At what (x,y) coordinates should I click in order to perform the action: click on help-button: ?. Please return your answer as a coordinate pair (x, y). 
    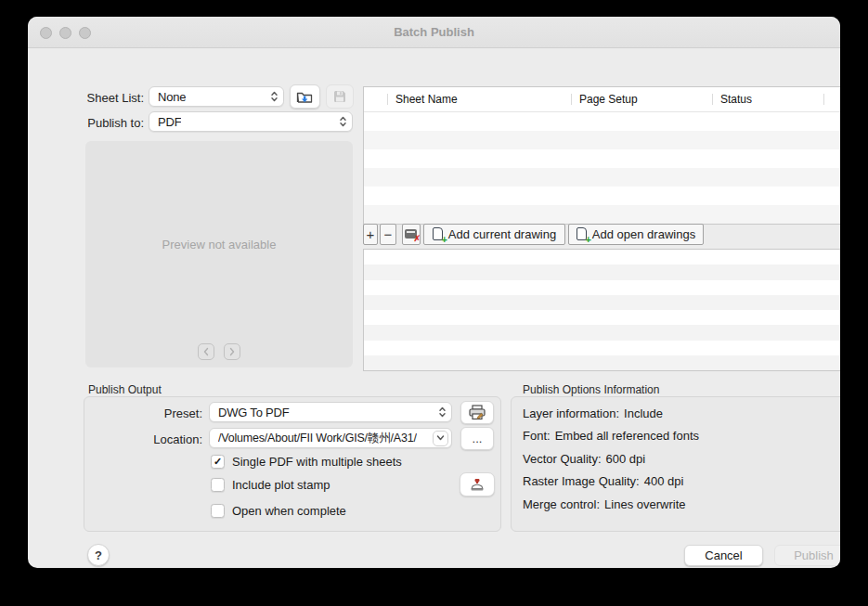
    Looking at the image, I should click on (98, 555).